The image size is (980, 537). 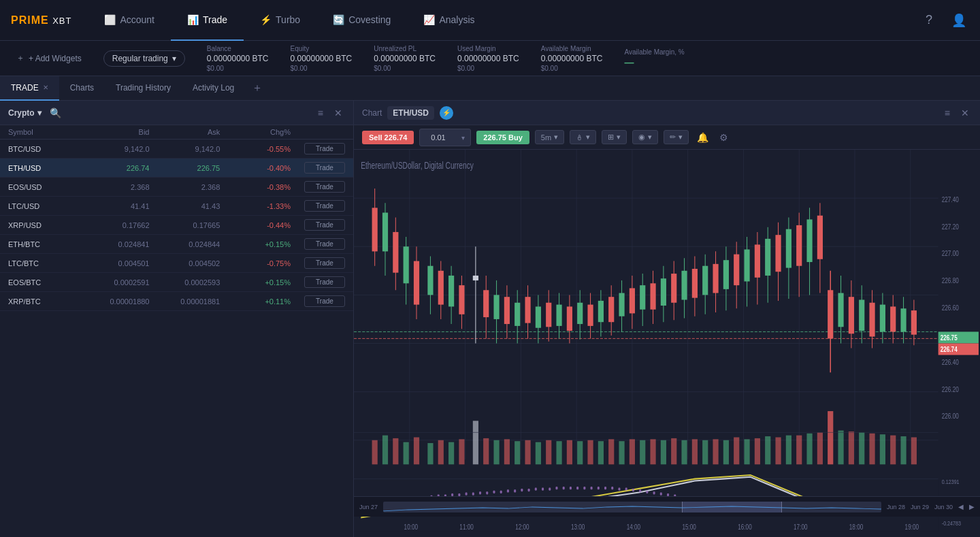 What do you see at coordinates (950, 199) in the screenshot?
I see `svg-text: 227.40` at bounding box center [950, 199].